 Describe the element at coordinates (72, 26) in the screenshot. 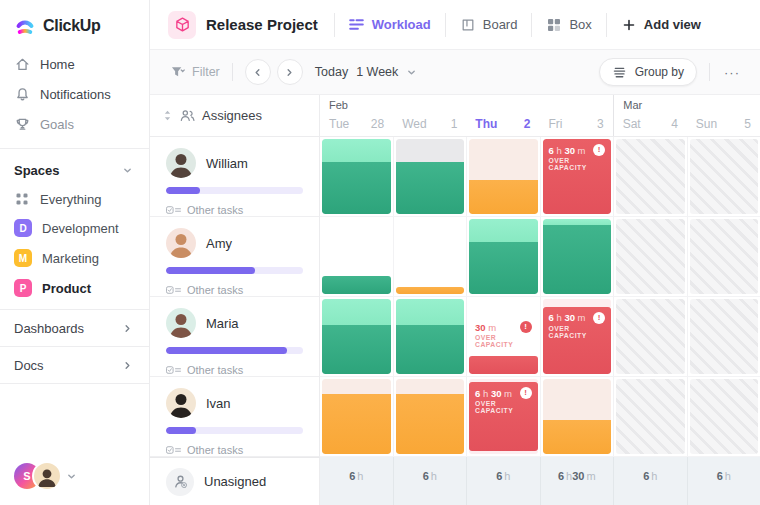

I see `clickup-logo-text: ClickUp` at that location.